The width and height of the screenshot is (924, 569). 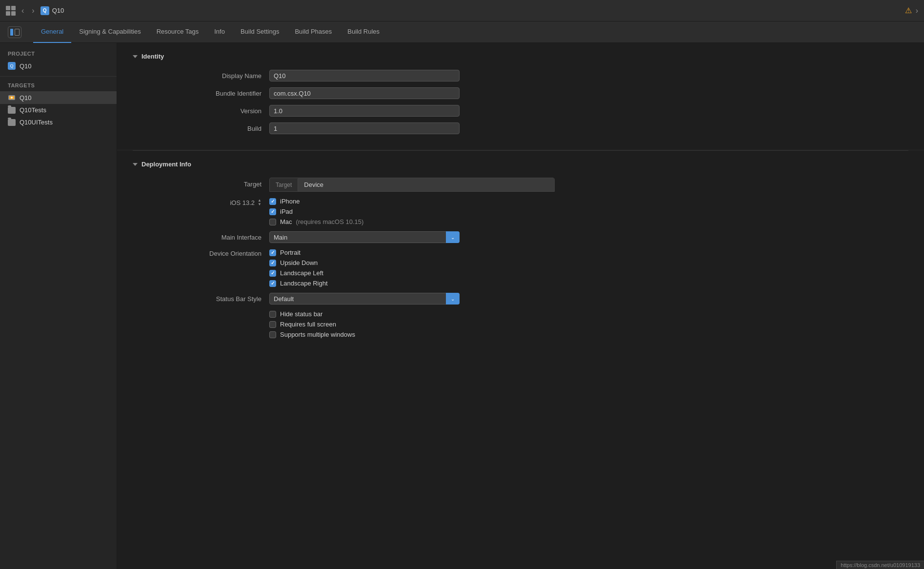 I want to click on url-bar: https://blog.csdn.net/u010919133, so click(x=880, y=565).